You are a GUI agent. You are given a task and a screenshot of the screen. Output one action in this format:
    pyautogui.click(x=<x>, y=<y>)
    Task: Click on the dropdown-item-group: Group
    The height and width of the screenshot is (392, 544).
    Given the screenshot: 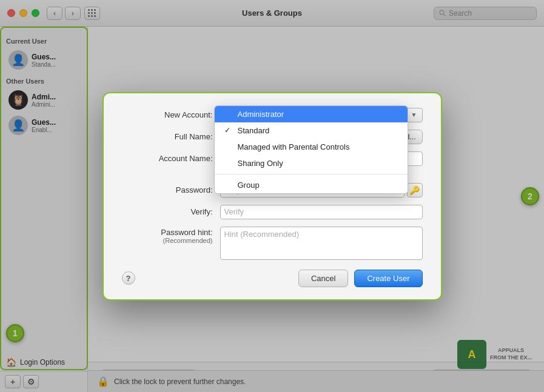 What is the action you would take?
    pyautogui.click(x=311, y=185)
    